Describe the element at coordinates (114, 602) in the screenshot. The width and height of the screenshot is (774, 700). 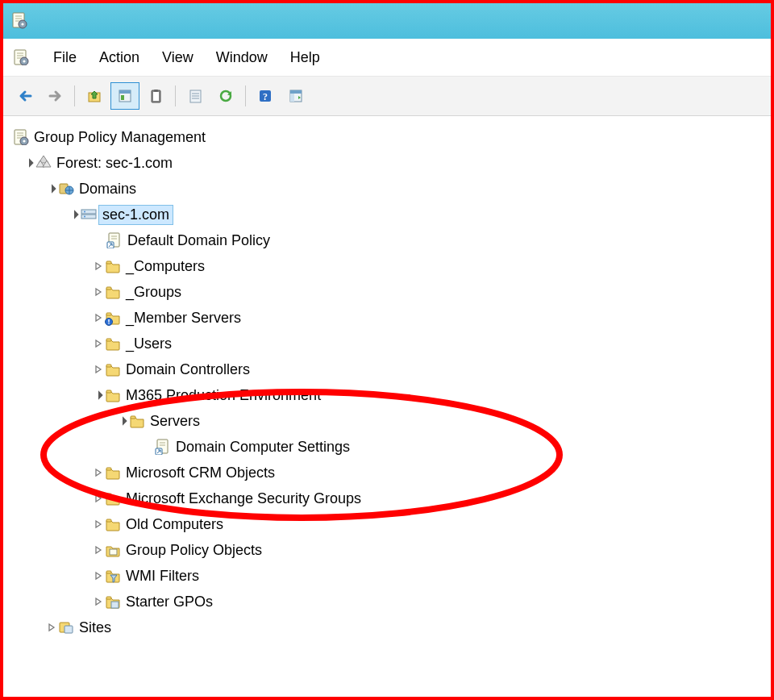
I see `starter-gpos-icon` at that location.